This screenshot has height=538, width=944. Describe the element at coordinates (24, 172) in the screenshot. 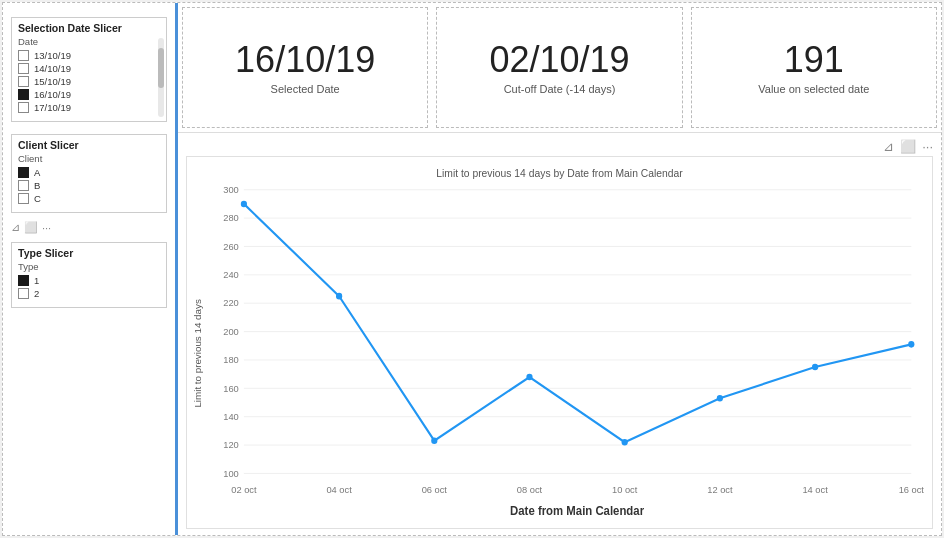

I see `checkbox-a` at that location.